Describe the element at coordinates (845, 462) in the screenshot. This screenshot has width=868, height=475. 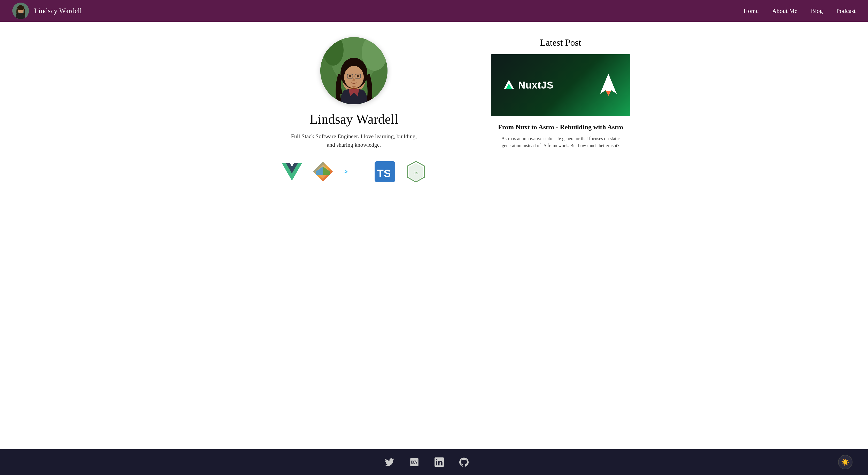
I see `theme-toggle-button: ☀️` at that location.